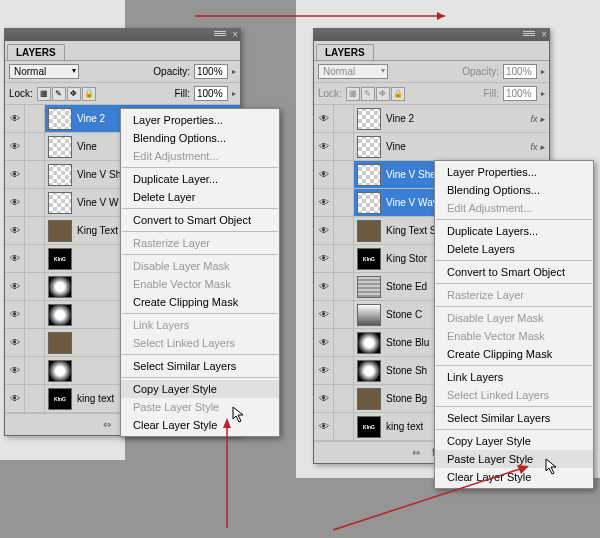 The width and height of the screenshot is (600, 538). What do you see at coordinates (406, 286) in the screenshot?
I see `layer-name: Stone Ed` at bounding box center [406, 286].